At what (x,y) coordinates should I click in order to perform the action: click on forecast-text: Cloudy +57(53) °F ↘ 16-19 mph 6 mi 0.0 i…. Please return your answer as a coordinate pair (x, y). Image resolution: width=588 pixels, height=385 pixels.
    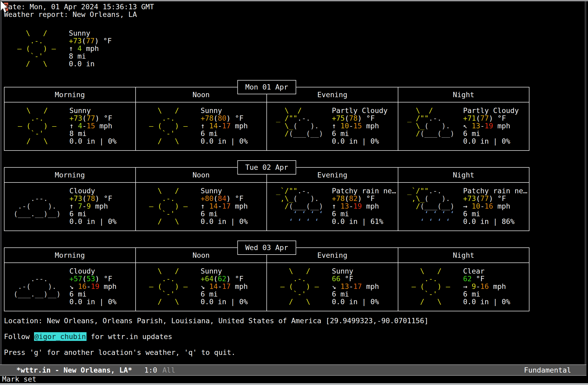
    Looking at the image, I should click on (92, 286).